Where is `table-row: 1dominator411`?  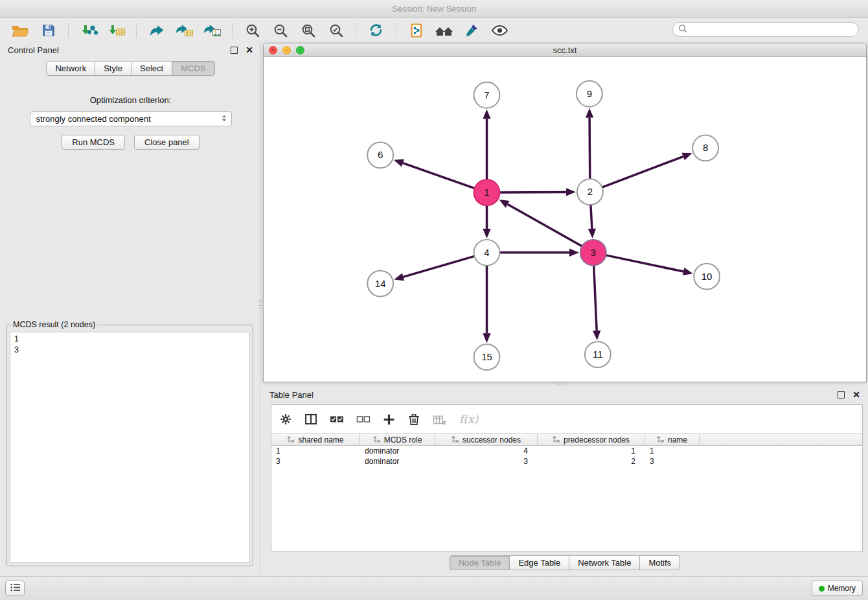 table-row: 1dominator411 is located at coordinates (567, 451).